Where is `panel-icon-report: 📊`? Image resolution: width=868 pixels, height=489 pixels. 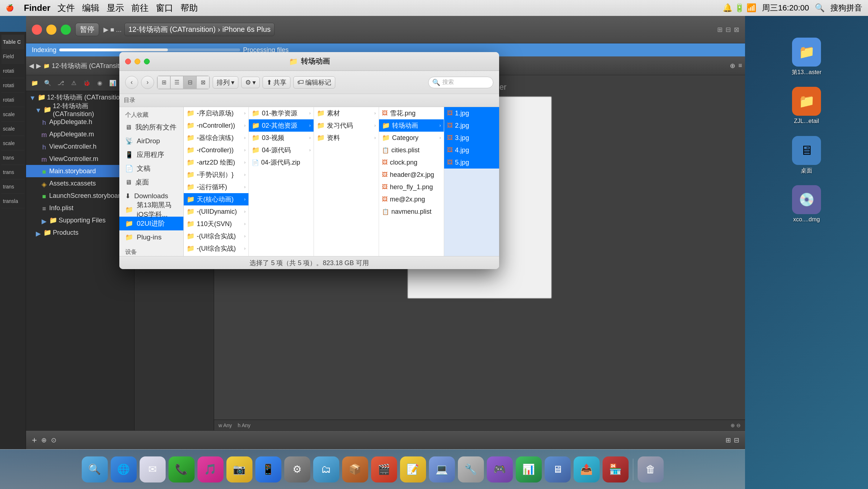
panel-icon-report: 📊 is located at coordinates (113, 83).